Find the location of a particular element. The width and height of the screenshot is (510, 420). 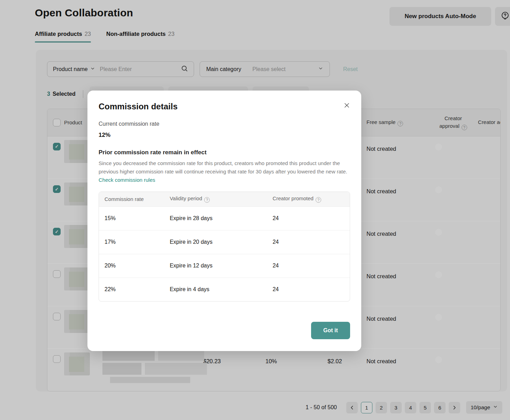

commission-rate-value: 20% is located at coordinates (132, 266).